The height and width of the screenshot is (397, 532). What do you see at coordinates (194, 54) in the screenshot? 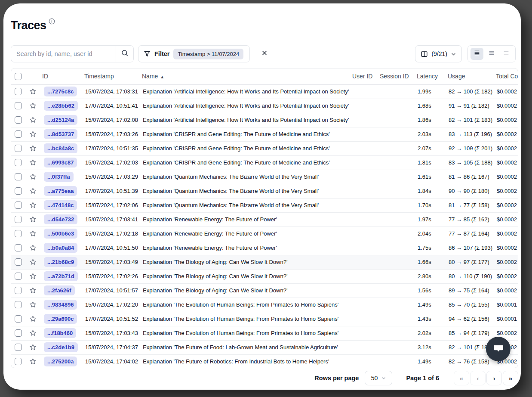
I see `filter-button: Filter Timestamp > 11/07/2024` at bounding box center [194, 54].